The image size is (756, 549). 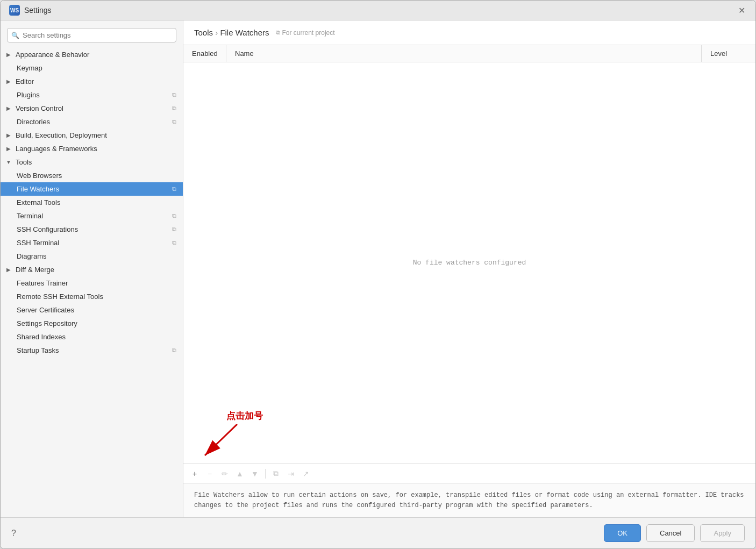 What do you see at coordinates (30, 216) in the screenshot?
I see `sidebar-item-label: Terminal` at bounding box center [30, 216].